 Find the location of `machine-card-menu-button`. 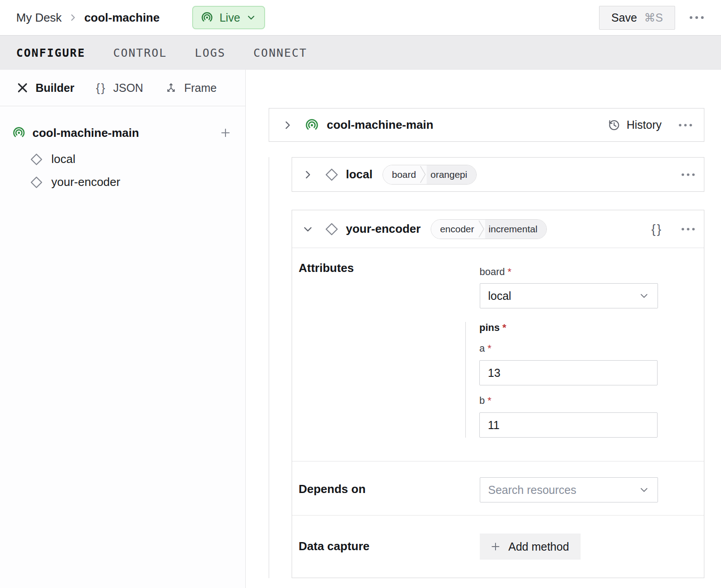

machine-card-menu-button is located at coordinates (685, 125).